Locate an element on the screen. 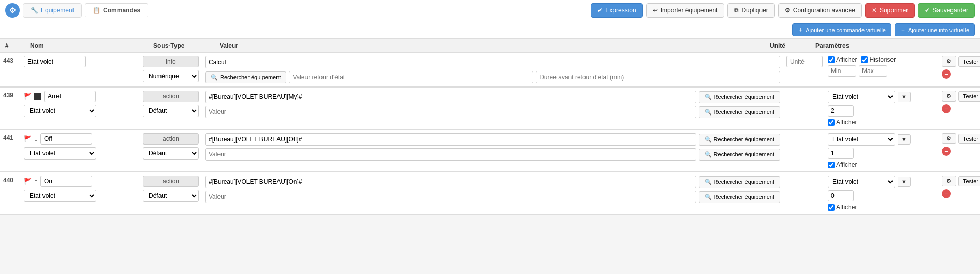 The height and width of the screenshot is (274, 980). cmd-440-value-bottom is located at coordinates (450, 197).